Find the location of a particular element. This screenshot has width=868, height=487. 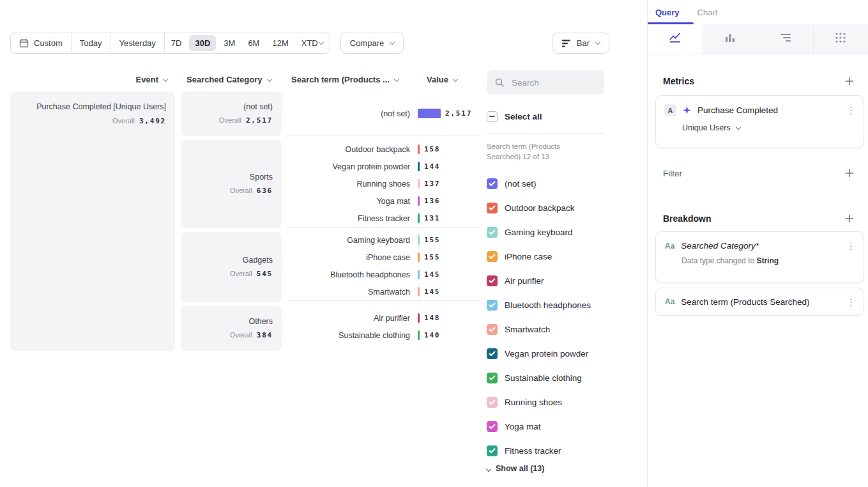

filter-item: Bluetooth headphones is located at coordinates (545, 305).